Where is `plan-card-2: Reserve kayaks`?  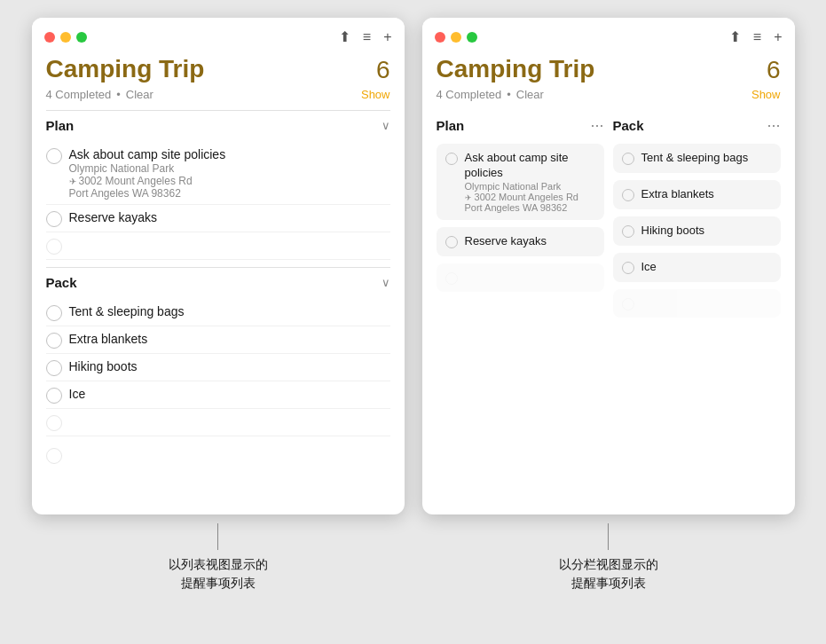
plan-card-2: Reserve kayaks is located at coordinates (520, 241).